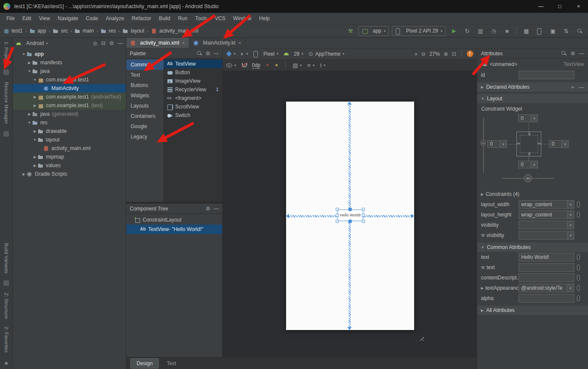 This screenshot has height=369, width=588. What do you see at coordinates (266, 54) in the screenshot?
I see `device-menu: Pixel▾` at bounding box center [266, 54].